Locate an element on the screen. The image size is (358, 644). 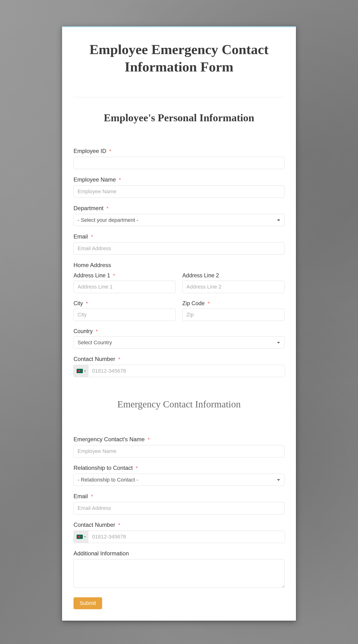
form-title: Employee Emergency Contact Information F… is located at coordinates (179, 58).